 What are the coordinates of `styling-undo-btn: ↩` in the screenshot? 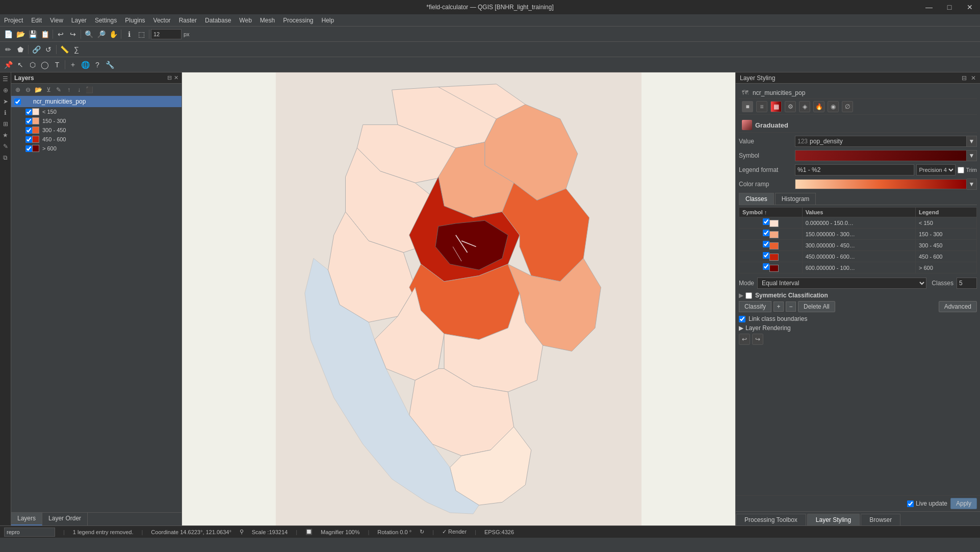 It's located at (744, 339).